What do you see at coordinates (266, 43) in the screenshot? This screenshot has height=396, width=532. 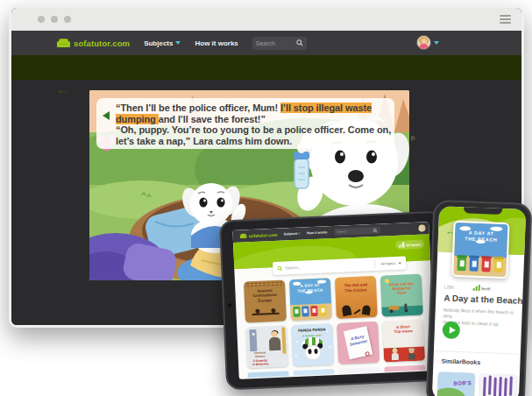 I see `site-navbar: sofatutor.com Subjects How it works` at bounding box center [266, 43].